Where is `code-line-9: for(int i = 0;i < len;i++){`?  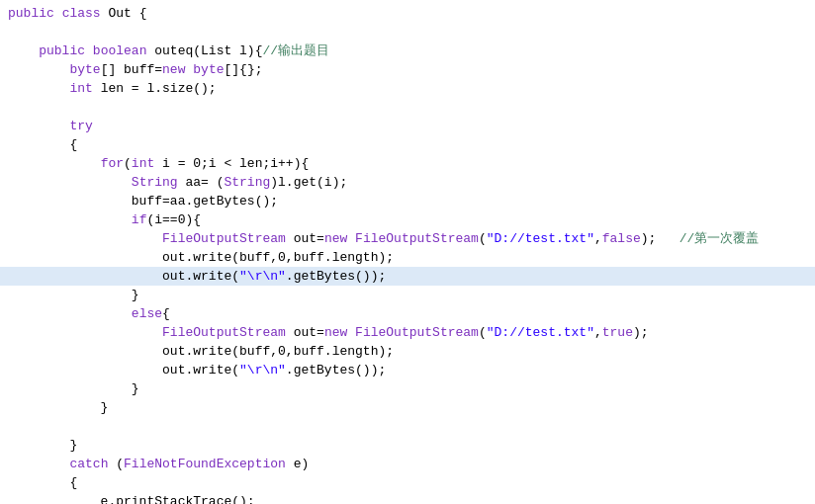
code-line-9: for(int i = 0;i < len;i++){ is located at coordinates (408, 164).